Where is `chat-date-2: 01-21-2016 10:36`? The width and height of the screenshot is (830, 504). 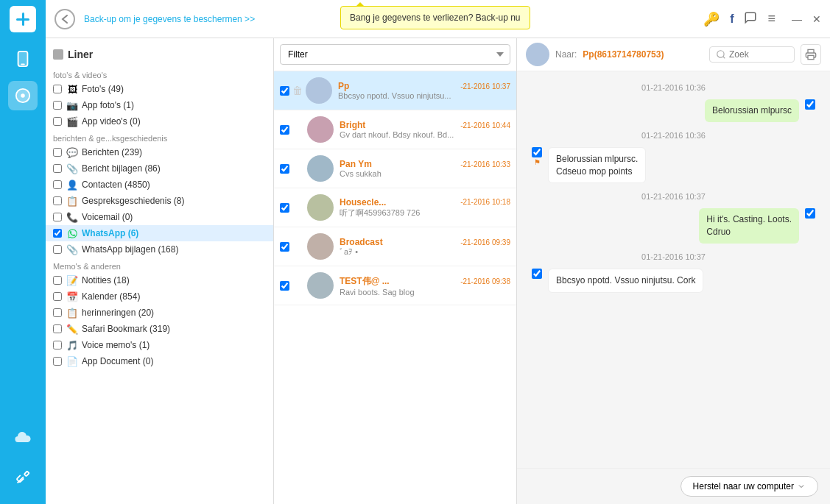
chat-date-2: 01-21-2016 10:36 is located at coordinates (673, 135).